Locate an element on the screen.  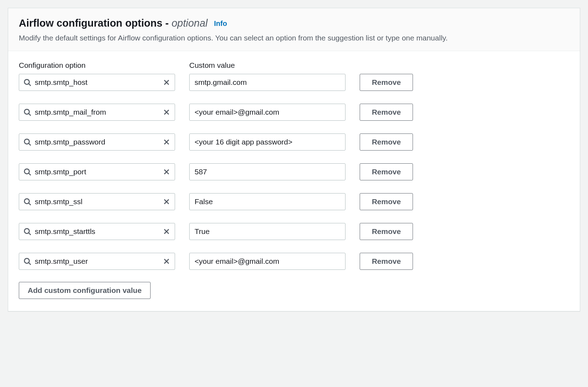
column-header-config: Configuration option is located at coordinates (97, 65).